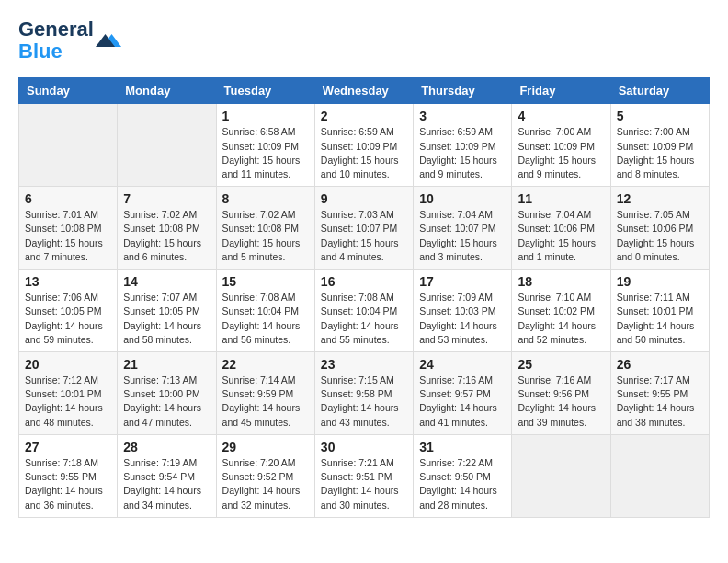 This screenshot has width=728, height=563. What do you see at coordinates (660, 145) in the screenshot?
I see `day-cell: 5Sunrise: 7:00 AM Sunset: 10:09 PM Dayli…` at bounding box center [660, 145].